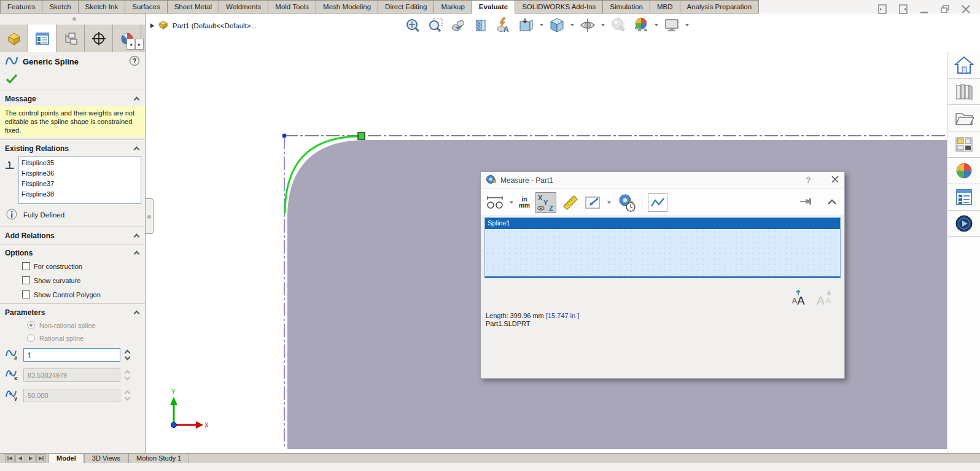 This screenshot has width=980, height=471. What do you see at coordinates (835, 181) in the screenshot?
I see `dialog-close-icon` at bounding box center [835, 181].